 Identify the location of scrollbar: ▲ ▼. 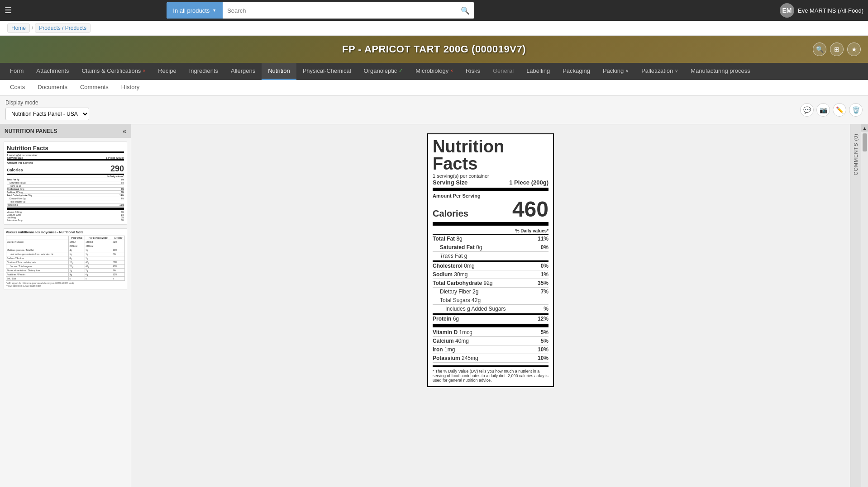
(864, 306).